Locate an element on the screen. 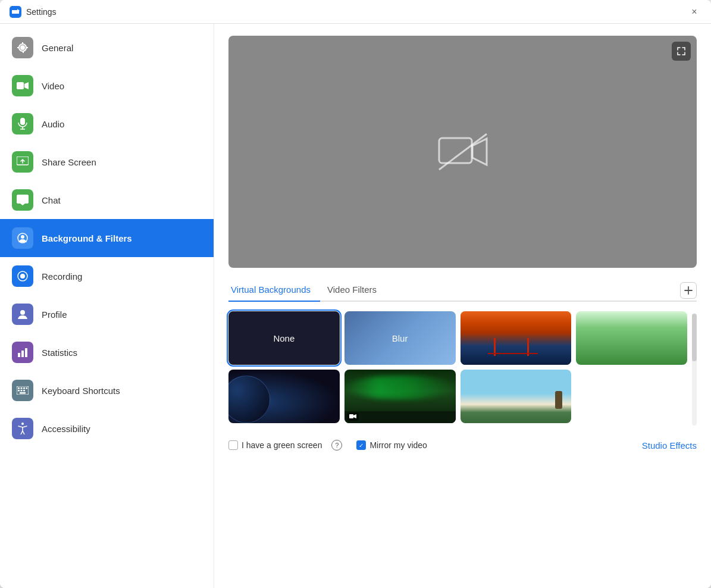  gear-icon is located at coordinates (23, 48).